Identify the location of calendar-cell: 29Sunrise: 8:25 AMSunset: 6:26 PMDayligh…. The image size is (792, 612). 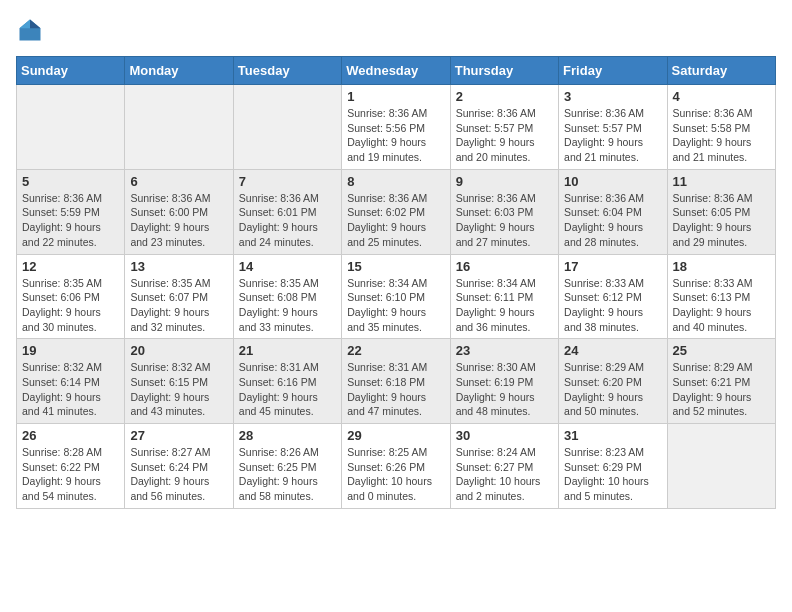
(396, 466).